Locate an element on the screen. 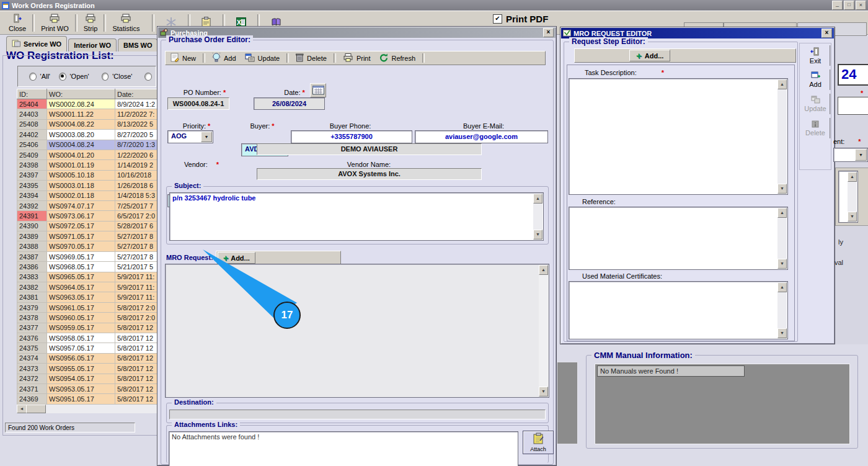 The height and width of the screenshot is (466, 868). task-scrollbar: ▲ ▼ is located at coordinates (782, 137).